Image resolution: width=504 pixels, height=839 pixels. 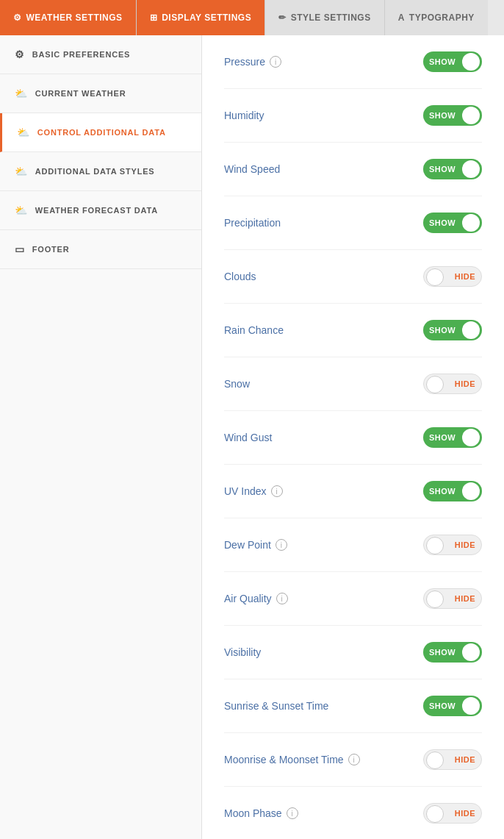 I want to click on forecast-icon: ⛅, so click(x=21, y=210).